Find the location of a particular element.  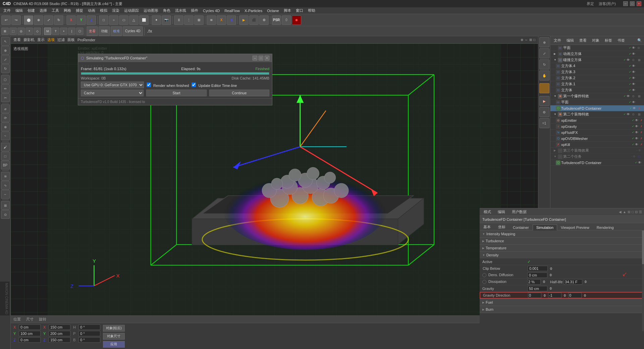

cone-btn: △ is located at coordinates (134, 20).